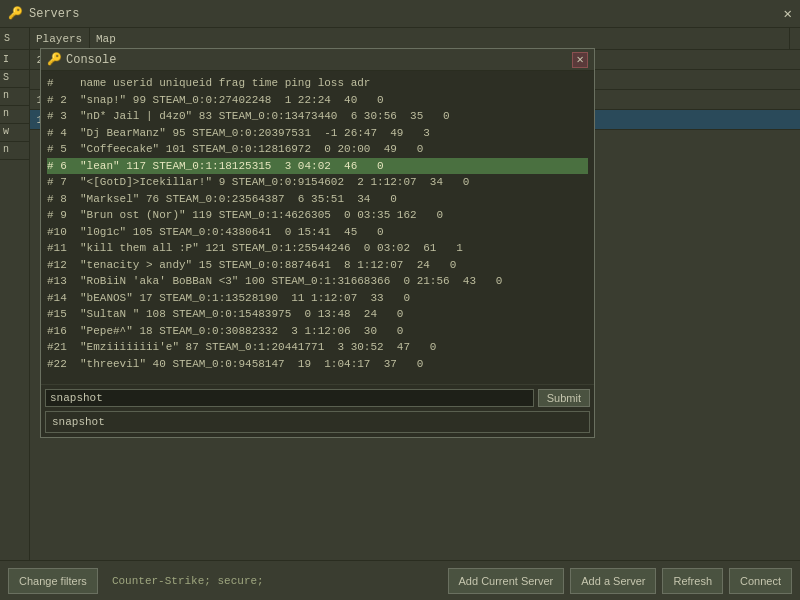 Image resolution: width=800 pixels, height=600 pixels. What do you see at coordinates (318, 60) in the screenshot?
I see `console-titlebar: 🔑 Console ✕` at bounding box center [318, 60].